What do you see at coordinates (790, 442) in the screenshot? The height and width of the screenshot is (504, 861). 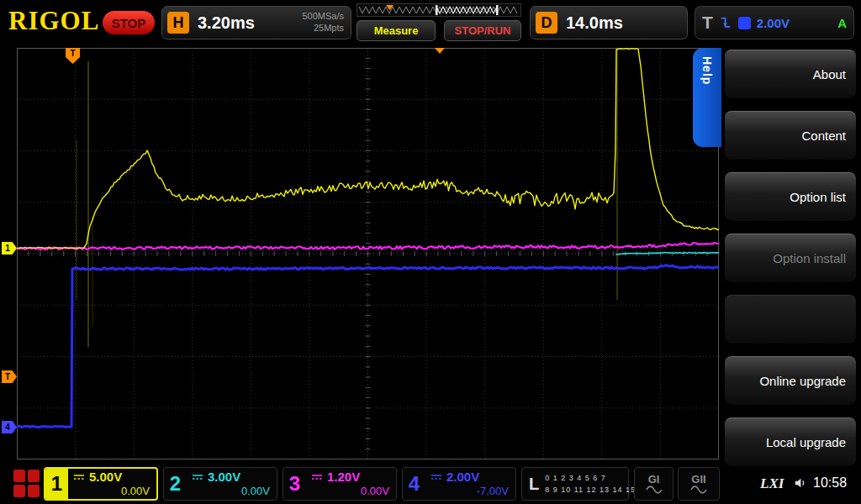 I see `menu-button-local-upgrade: Local upgrade` at bounding box center [790, 442].